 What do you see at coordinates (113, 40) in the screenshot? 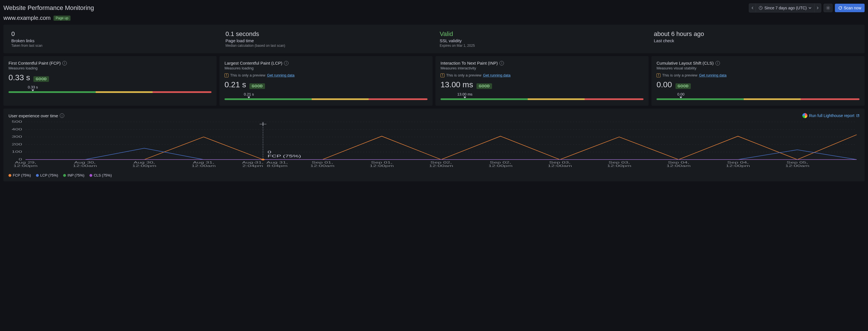
I see `broken-links-label: Broken links` at bounding box center [113, 40].